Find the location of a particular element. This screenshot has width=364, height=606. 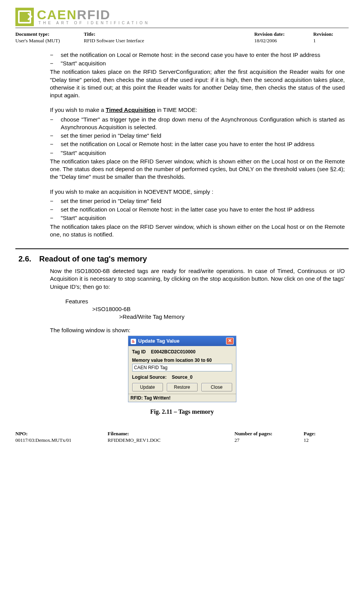

doc-type-label: Document type: is located at coordinates (42, 35).